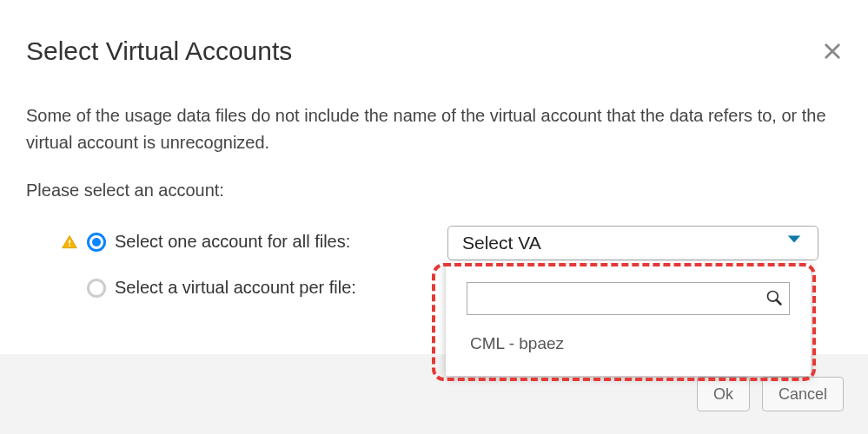 This screenshot has height=434, width=868. Describe the element at coordinates (633, 243) in the screenshot. I see `virtual-account-select: Select VA` at that location.